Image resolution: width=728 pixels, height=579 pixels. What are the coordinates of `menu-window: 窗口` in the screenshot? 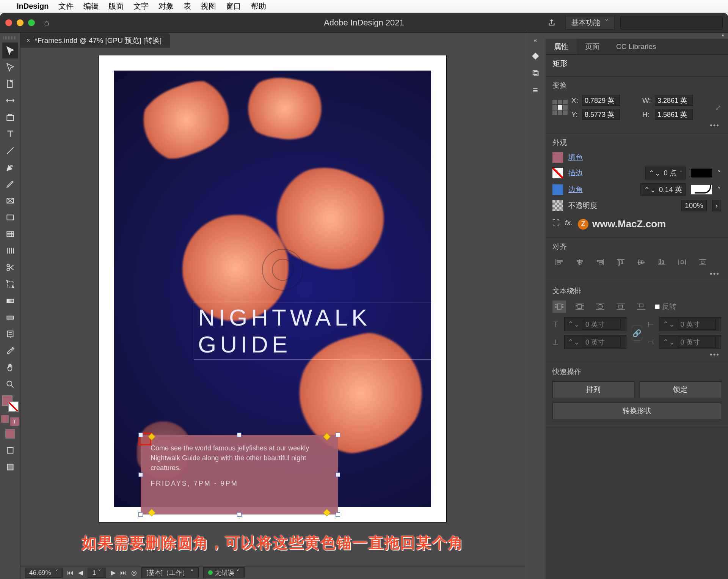 It's located at (234, 6).